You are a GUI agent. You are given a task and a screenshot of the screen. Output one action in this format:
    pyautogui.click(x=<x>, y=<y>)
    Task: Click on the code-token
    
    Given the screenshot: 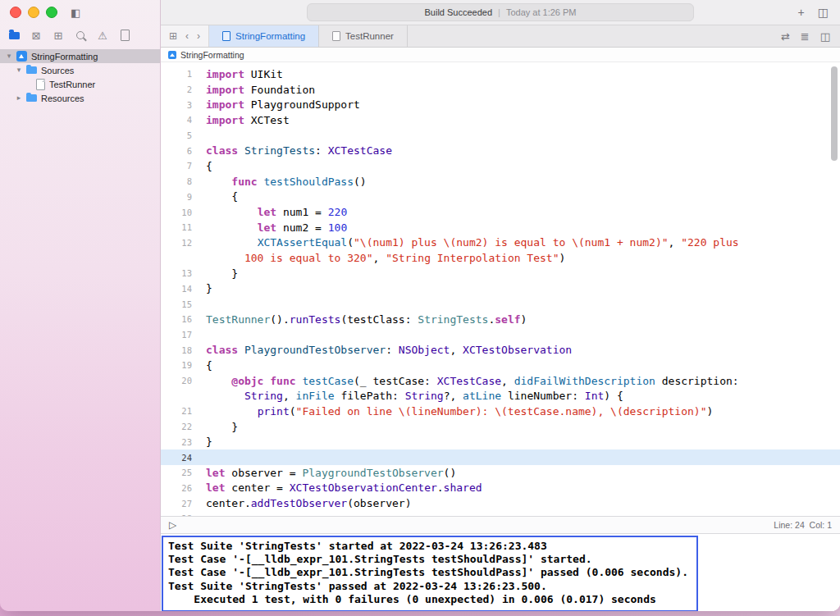 What is the action you would take?
    pyautogui.click(x=231, y=243)
    